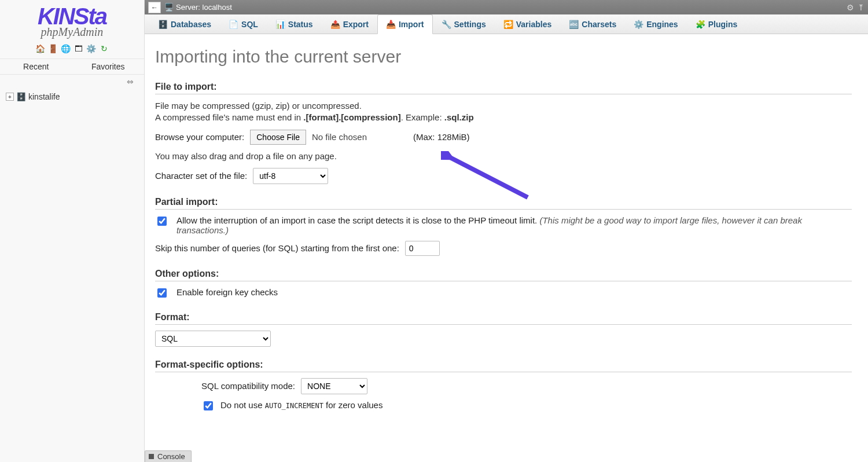  Describe the element at coordinates (573, 24) in the screenshot. I see `charsets-icon: 🔤` at that location.